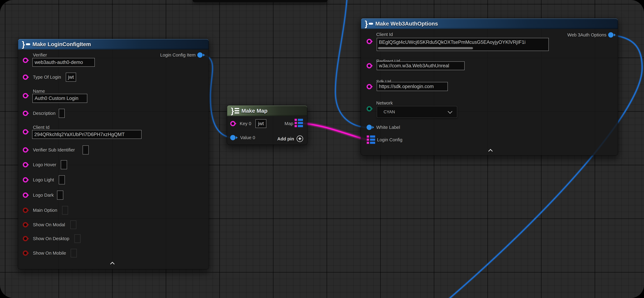  I want to click on pin-label-main-option: Main Option, so click(45, 210).